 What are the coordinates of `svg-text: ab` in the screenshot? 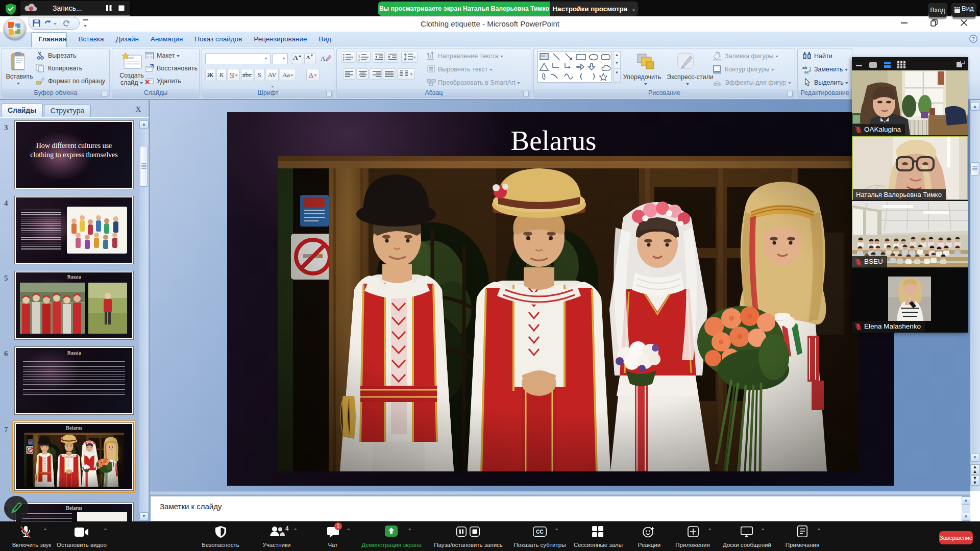 It's located at (804, 67).